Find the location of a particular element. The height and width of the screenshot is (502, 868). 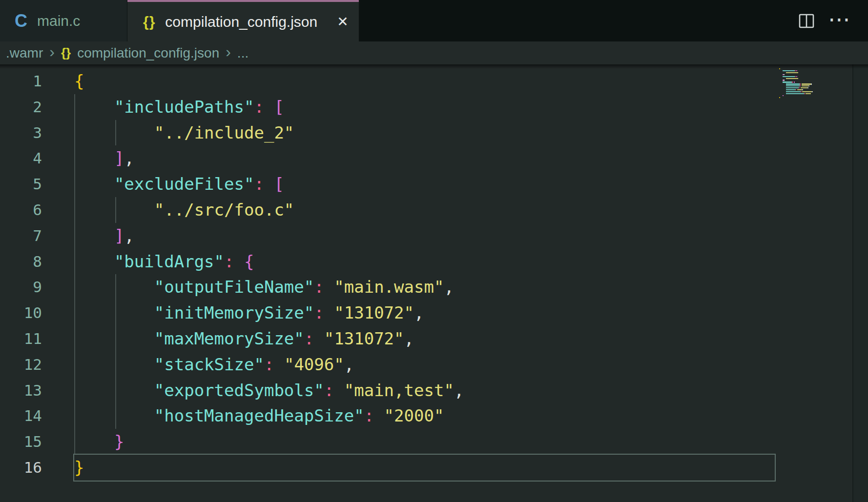

code-text: "maxMemorySize": "131072", is located at coordinates (244, 339).